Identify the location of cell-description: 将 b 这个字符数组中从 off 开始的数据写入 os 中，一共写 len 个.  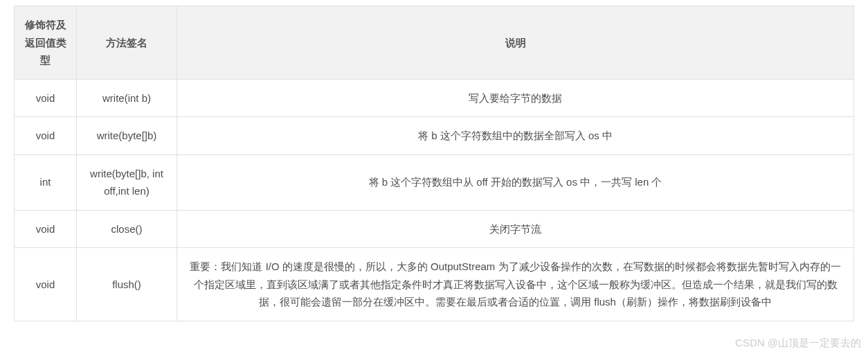
(516, 182).